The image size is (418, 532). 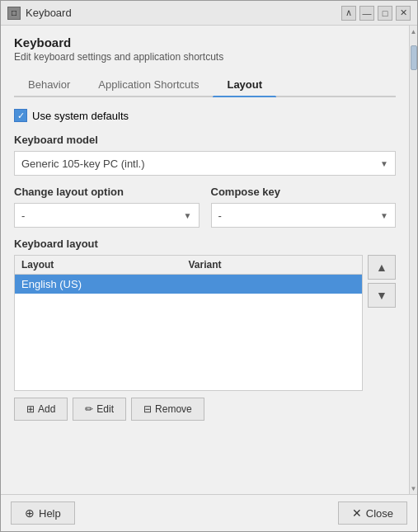 What do you see at coordinates (303, 191) in the screenshot?
I see `compose-key-label: Compose key` at bounding box center [303, 191].